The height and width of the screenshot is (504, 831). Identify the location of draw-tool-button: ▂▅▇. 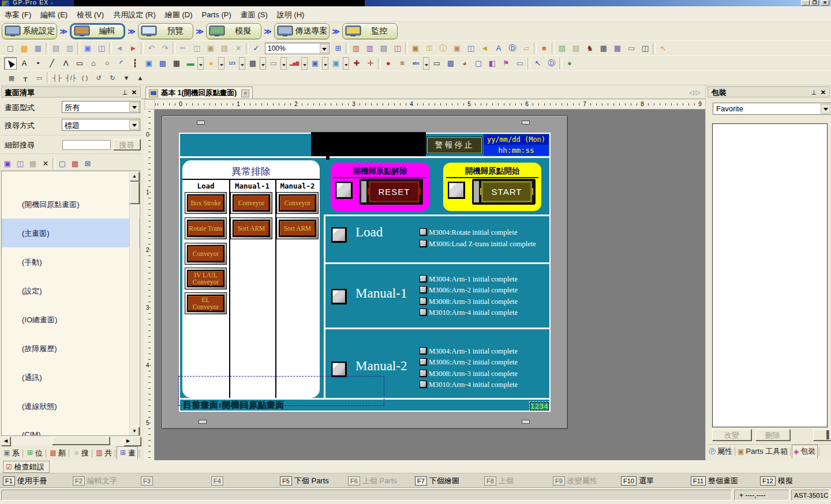
(294, 63).